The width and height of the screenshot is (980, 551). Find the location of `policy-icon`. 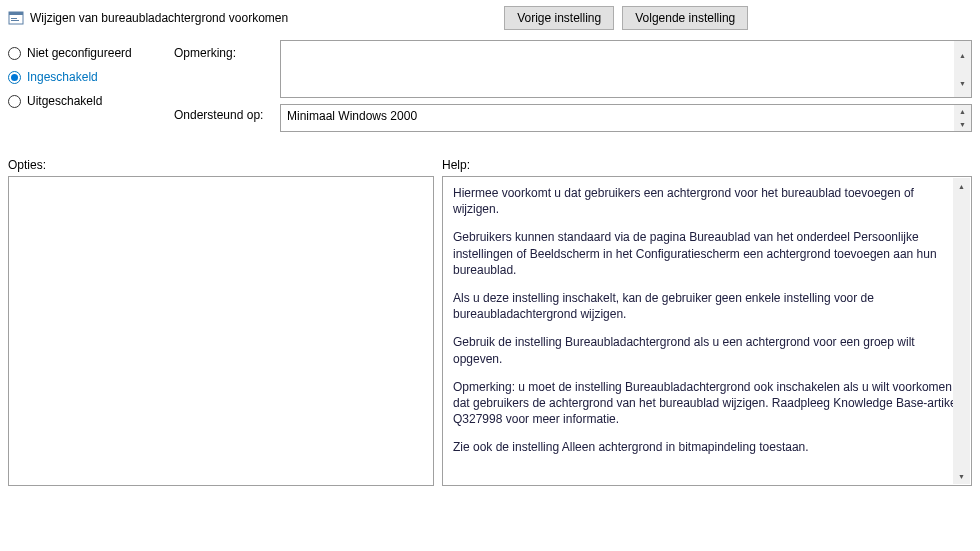

policy-icon is located at coordinates (16, 18).